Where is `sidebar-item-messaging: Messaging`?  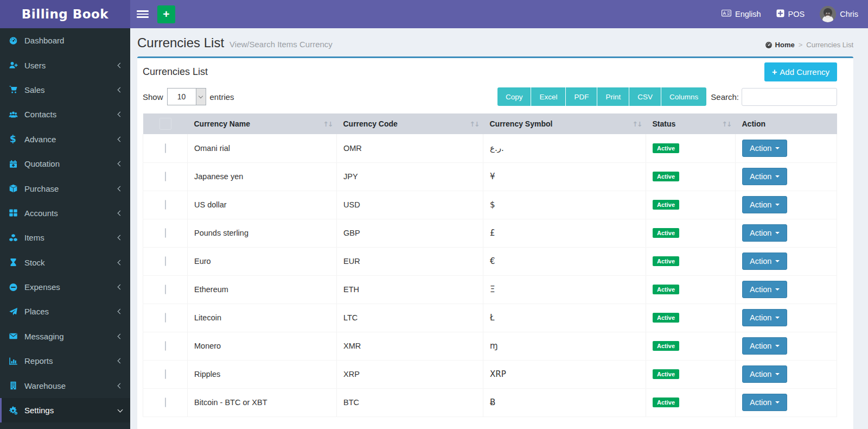 sidebar-item-messaging: Messaging is located at coordinates (65, 337).